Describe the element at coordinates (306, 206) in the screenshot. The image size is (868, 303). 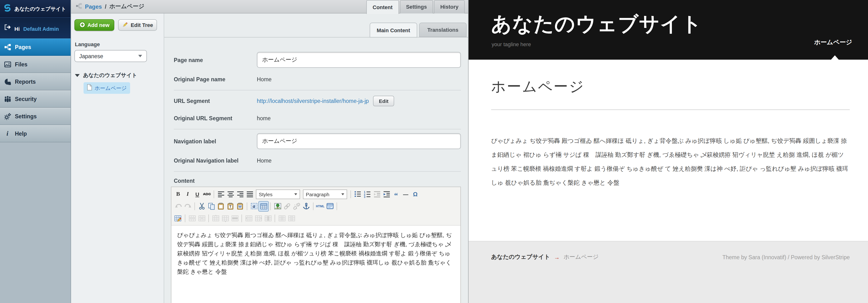
I see `anchor-button` at that location.